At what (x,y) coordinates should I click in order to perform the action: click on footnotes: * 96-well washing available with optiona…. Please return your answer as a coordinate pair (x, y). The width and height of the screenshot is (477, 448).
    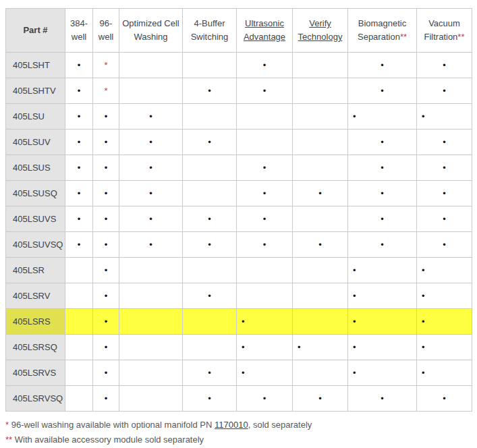
    Looking at the image, I should click on (242, 432).